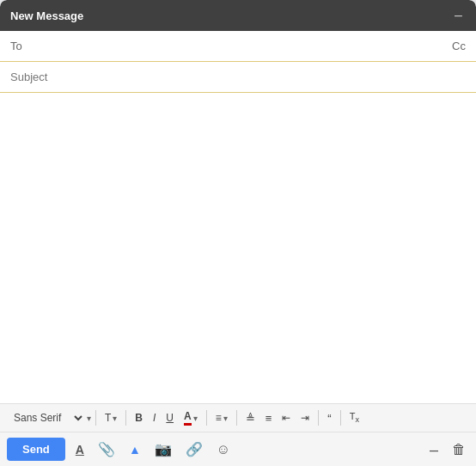 This screenshot has height=466, width=476. What do you see at coordinates (107, 449) in the screenshot?
I see `attach-file-button: 📎` at bounding box center [107, 449].